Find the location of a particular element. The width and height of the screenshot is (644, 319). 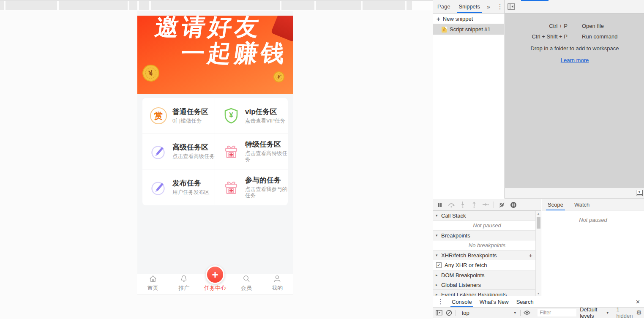

caret-right-icon: ▸ is located at coordinates (439, 275).